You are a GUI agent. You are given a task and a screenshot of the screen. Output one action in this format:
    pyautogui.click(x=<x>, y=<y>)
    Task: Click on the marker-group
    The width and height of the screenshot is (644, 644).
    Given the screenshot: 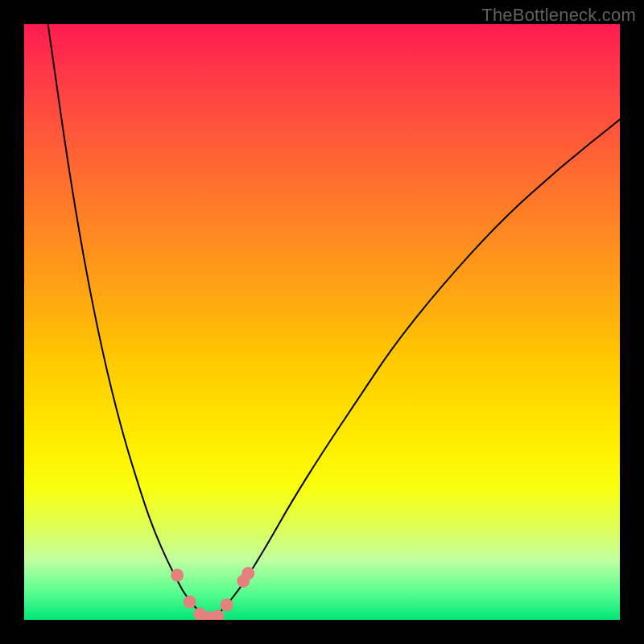 What is the action you would take?
    pyautogui.click(x=213, y=593)
    